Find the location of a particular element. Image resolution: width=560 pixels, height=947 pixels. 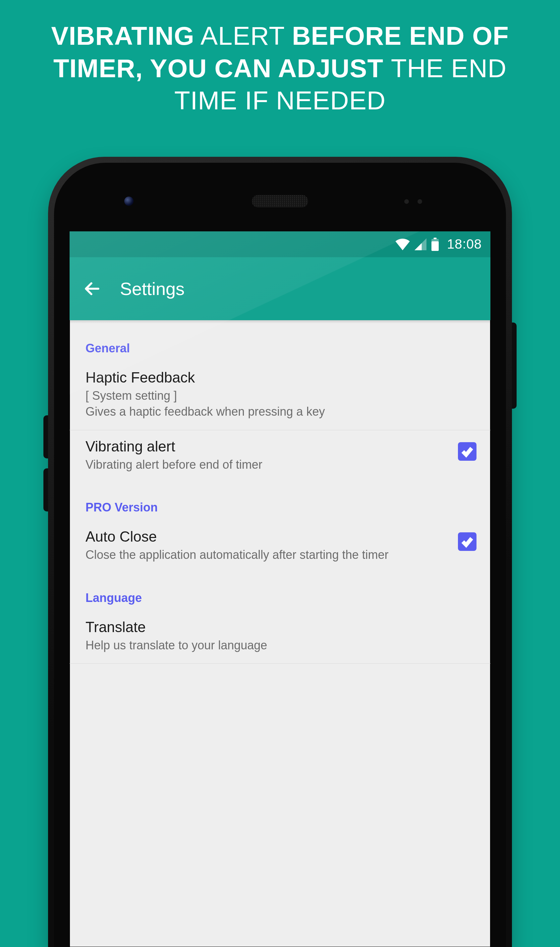

appbar-title: Settings is located at coordinates (152, 289).